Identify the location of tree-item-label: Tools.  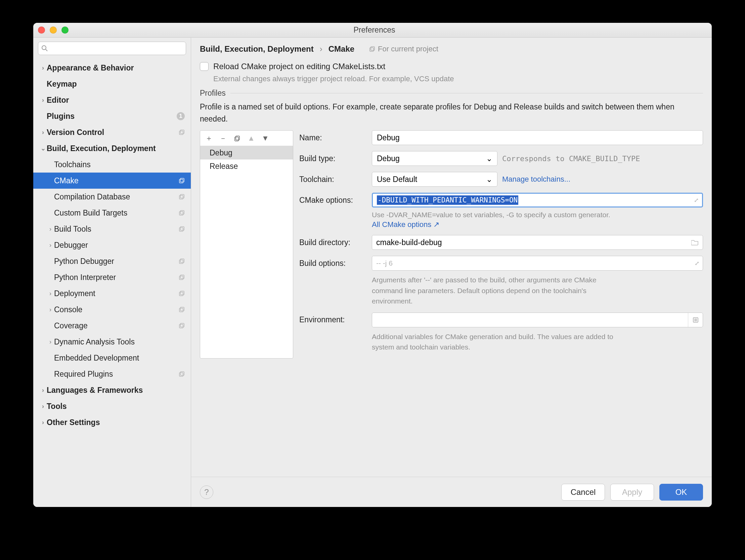
(116, 406).